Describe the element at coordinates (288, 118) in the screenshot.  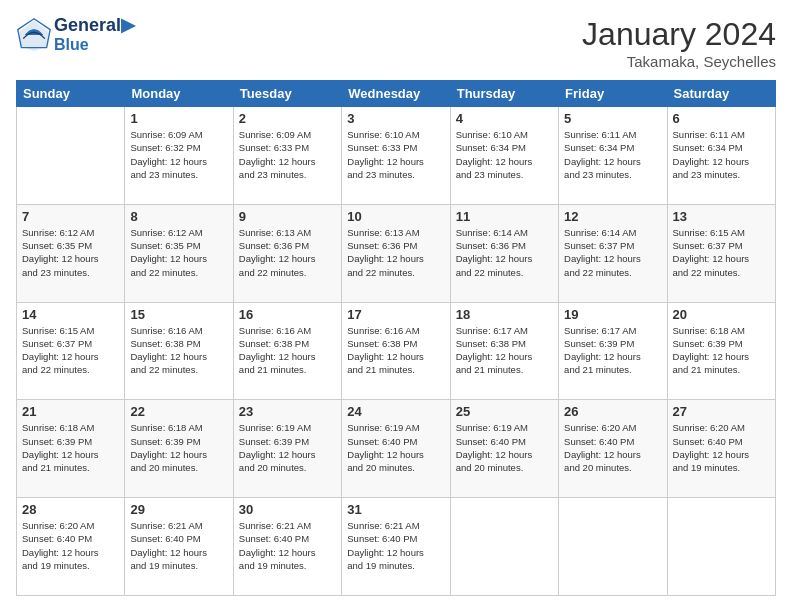
I see `day-number: 2` at that location.